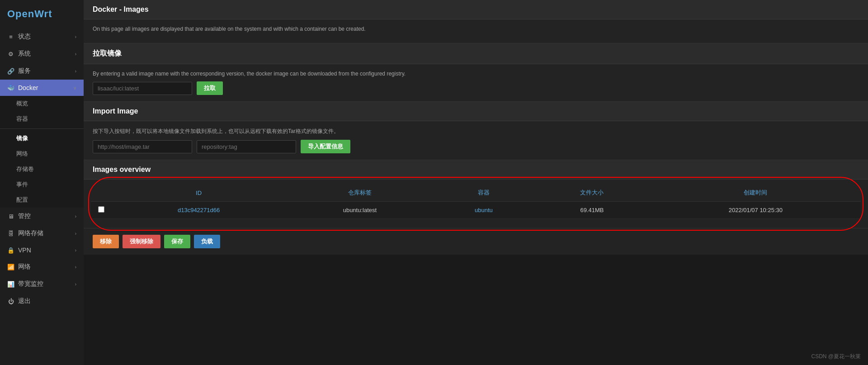  Describe the element at coordinates (42, 119) in the screenshot. I see `sidebar-sub-containers: 容器` at that location.